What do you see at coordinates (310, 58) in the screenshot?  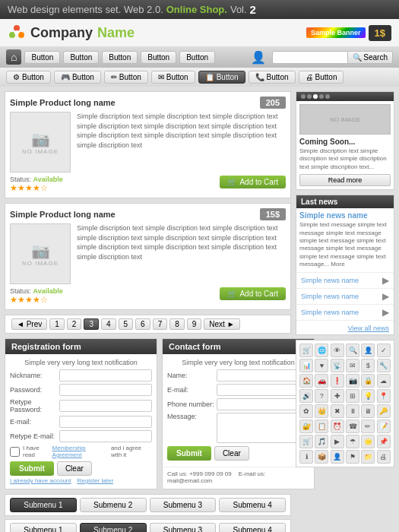 I see `search-input` at bounding box center [310, 58].